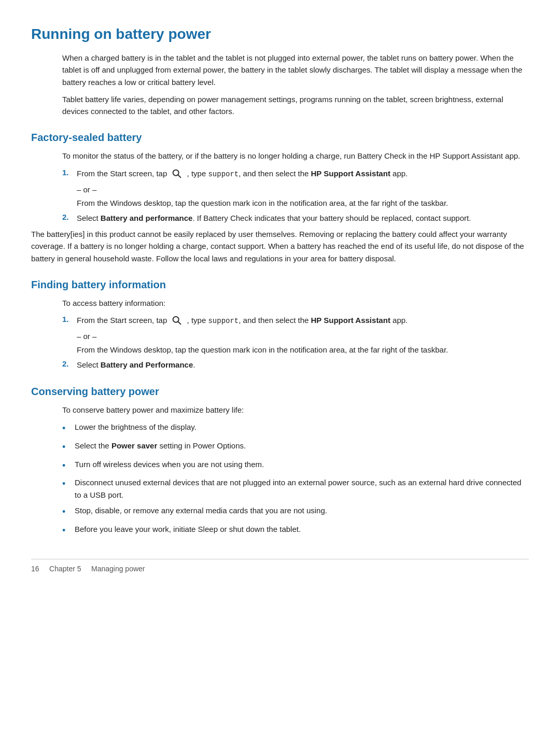 This screenshot has height=745, width=560. I want to click on from-desktop-1: From the Windows desktop, tap the questi…, so click(303, 203).